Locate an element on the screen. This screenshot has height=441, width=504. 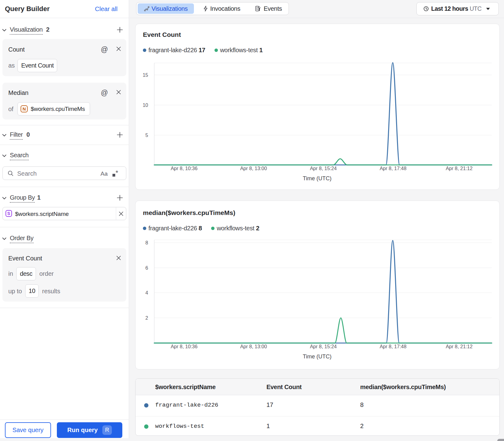
svg-text: 15 is located at coordinates (145, 75).